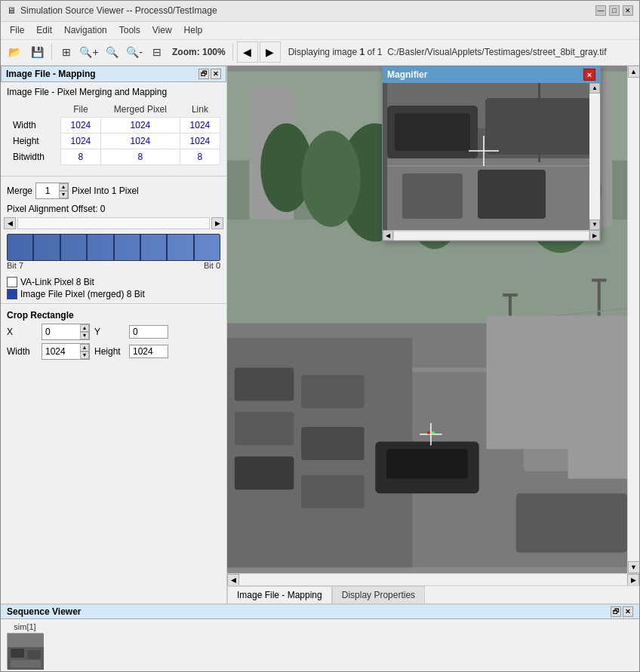 The image size is (640, 672). What do you see at coordinates (25, 646) in the screenshot?
I see `list-item: sim[1]` at bounding box center [25, 646].